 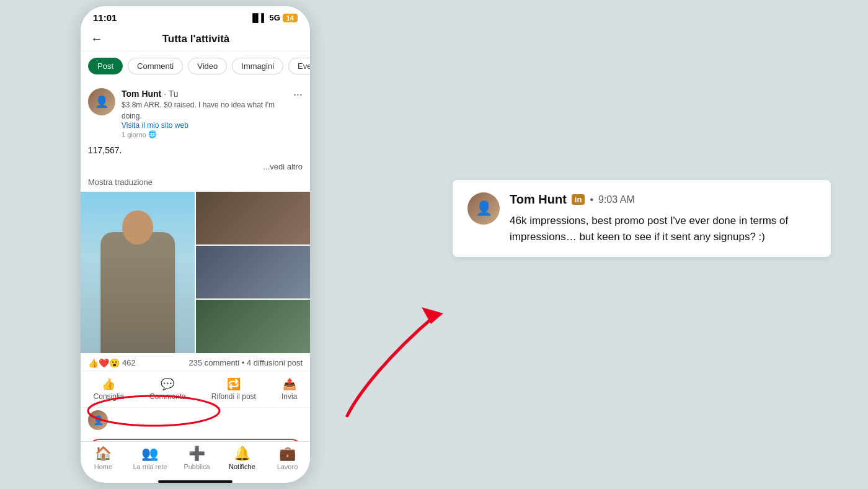 What do you see at coordinates (197, 458) in the screenshot?
I see `nav-publish: ➕ Pubblica` at bounding box center [197, 458].